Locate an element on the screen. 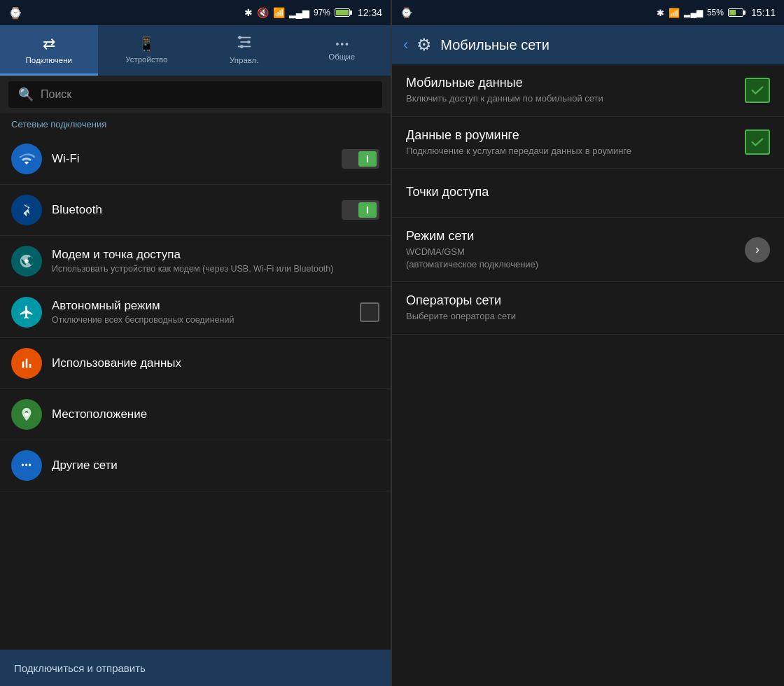 Image resolution: width=784 pixels, height=686 pixels. time-left: 12:34 is located at coordinates (370, 13).